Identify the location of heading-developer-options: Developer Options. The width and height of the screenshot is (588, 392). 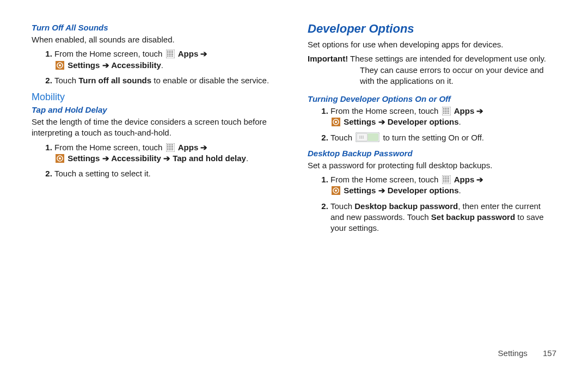
(432, 29).